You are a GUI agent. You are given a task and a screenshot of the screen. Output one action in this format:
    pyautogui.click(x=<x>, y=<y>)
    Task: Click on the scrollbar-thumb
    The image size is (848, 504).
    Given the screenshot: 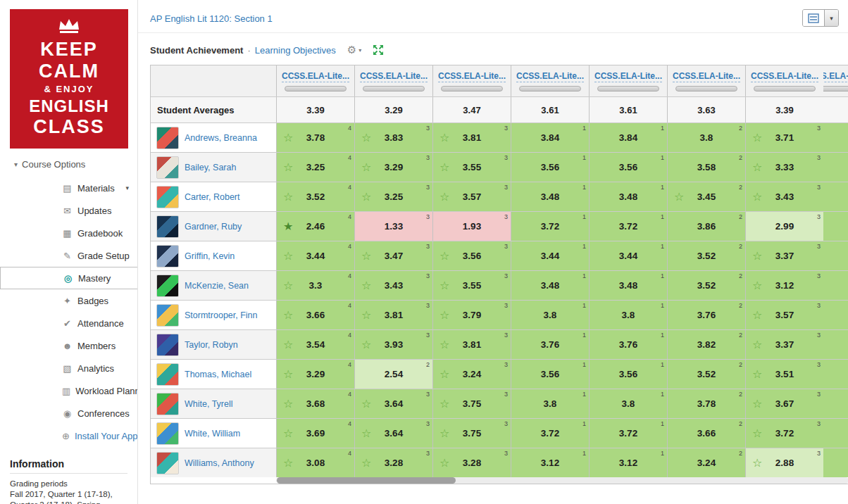 What is the action you would take?
    pyautogui.click(x=366, y=480)
    